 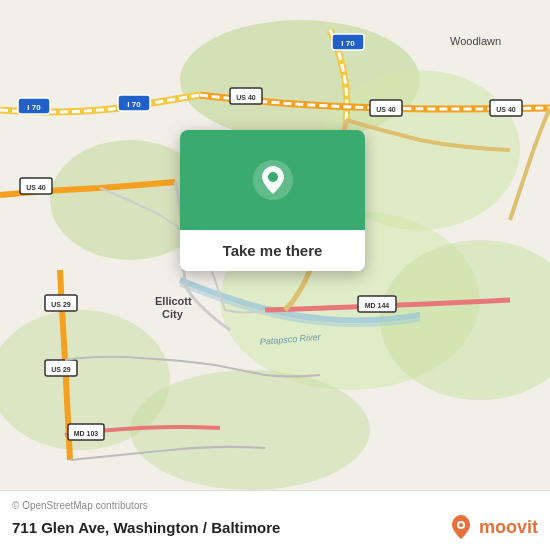 What do you see at coordinates (275, 527) in the screenshot?
I see `address-row: 711 Glen Ave, Washington / Baltimore moo…` at bounding box center [275, 527].